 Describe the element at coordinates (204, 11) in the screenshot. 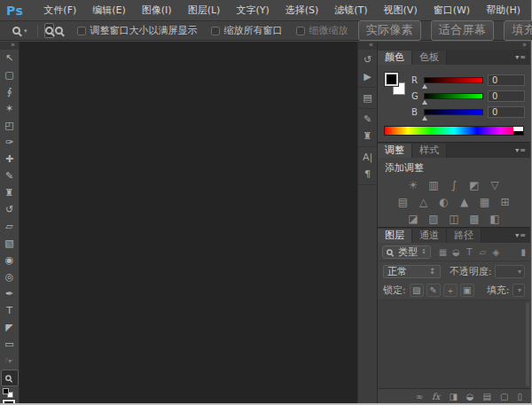

I see `menu-item-layer: 图层(L)` at that location.